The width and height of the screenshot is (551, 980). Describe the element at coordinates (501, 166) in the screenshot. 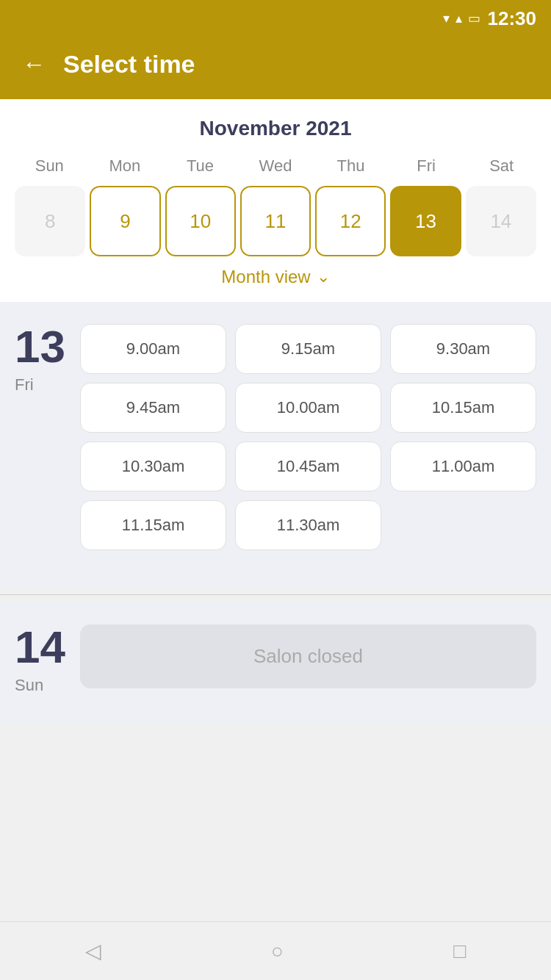

I see `weekday-label: Sat` at that location.